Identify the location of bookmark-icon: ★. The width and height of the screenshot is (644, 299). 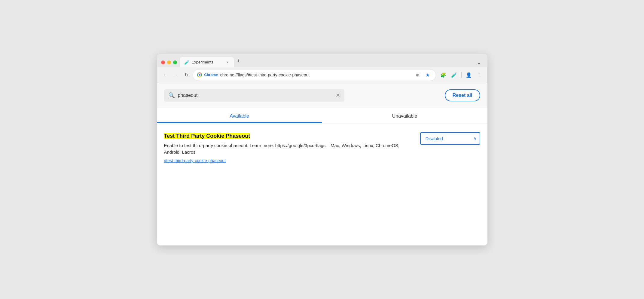
(428, 75).